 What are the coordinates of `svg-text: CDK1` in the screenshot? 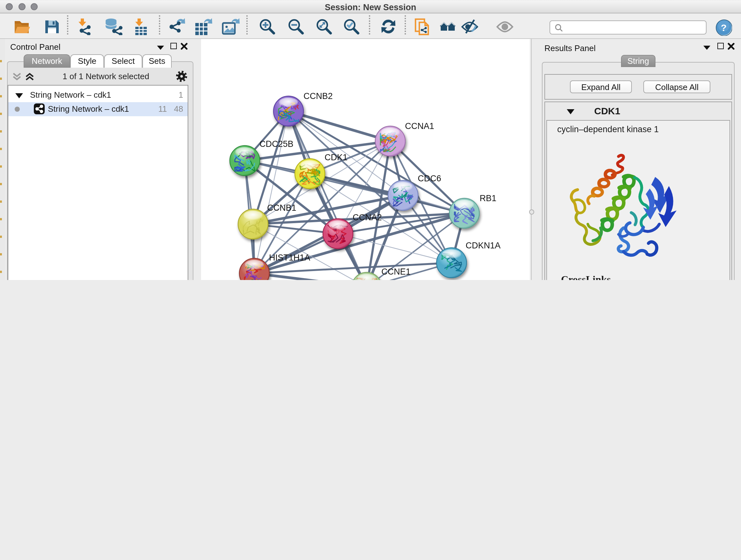 It's located at (336, 158).